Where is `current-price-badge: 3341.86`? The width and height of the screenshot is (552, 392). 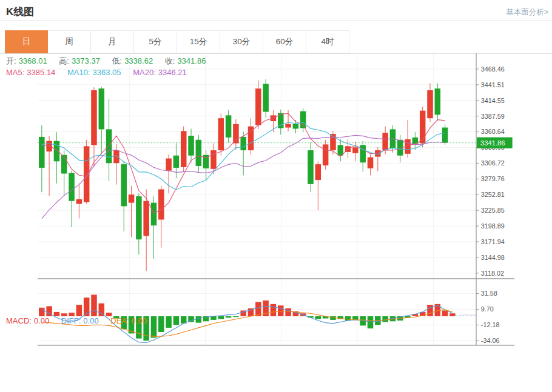 current-price-badge: 3341.86 is located at coordinates (495, 143).